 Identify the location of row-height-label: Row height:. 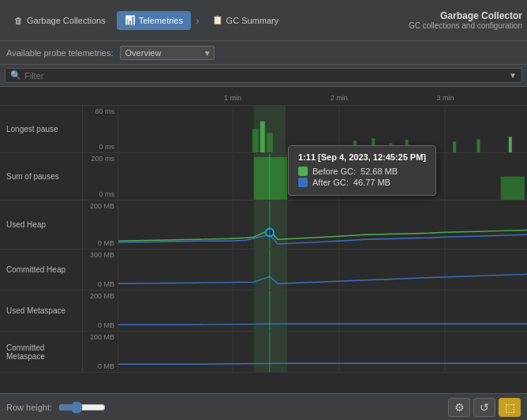
(29, 407).